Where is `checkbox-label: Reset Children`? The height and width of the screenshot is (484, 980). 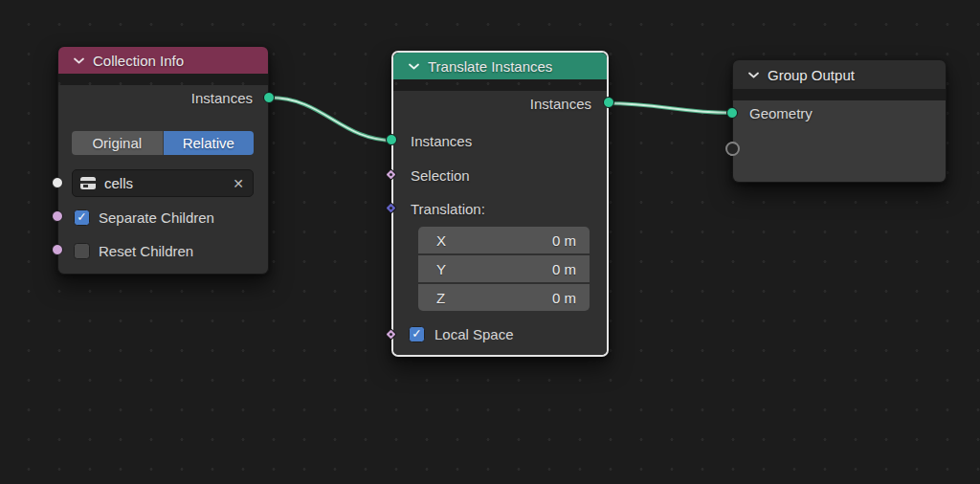
checkbox-label: Reset Children is located at coordinates (145, 251).